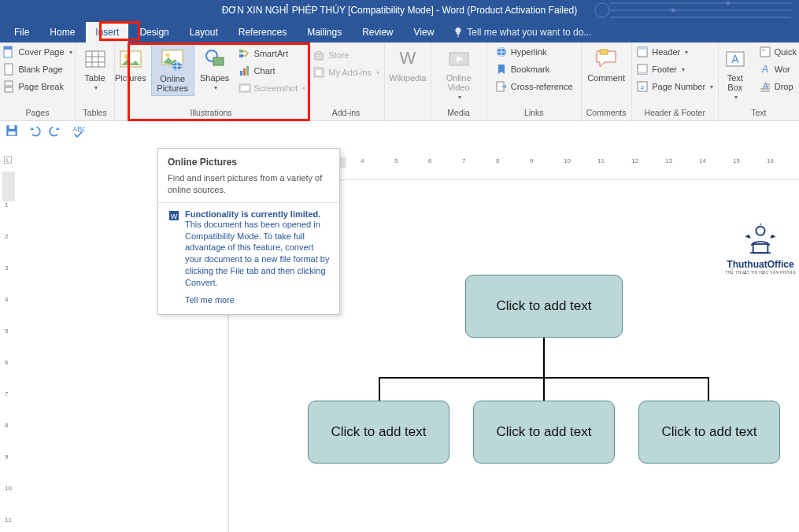 The height and width of the screenshot is (532, 799). What do you see at coordinates (9, 69) in the screenshot?
I see `blank-page-icon` at bounding box center [9, 69].